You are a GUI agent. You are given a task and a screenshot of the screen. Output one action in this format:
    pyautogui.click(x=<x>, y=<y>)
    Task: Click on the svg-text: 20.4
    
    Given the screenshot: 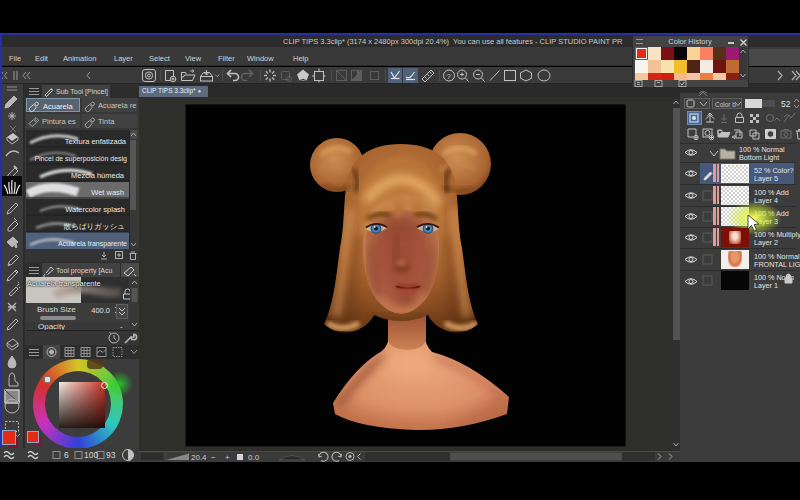 What is the action you would take?
    pyautogui.click(x=199, y=458)
    